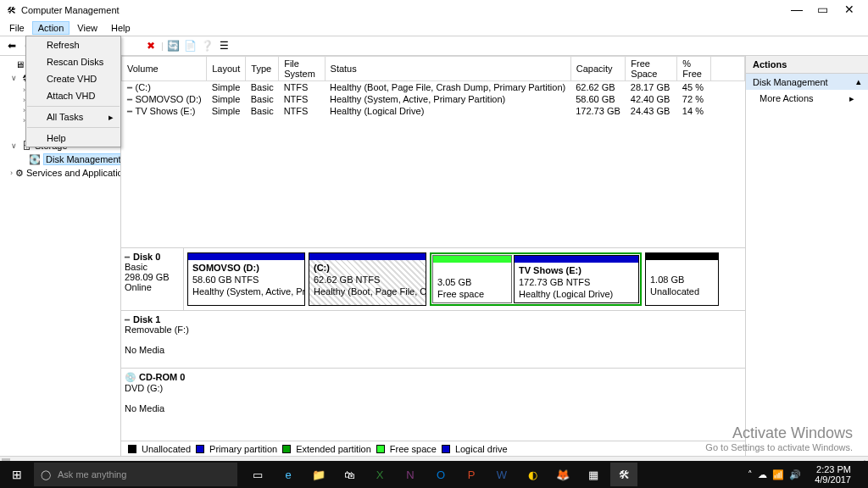  Describe the element at coordinates (258, 474) in the screenshot. I see `task-view-icon: ▭` at that location.